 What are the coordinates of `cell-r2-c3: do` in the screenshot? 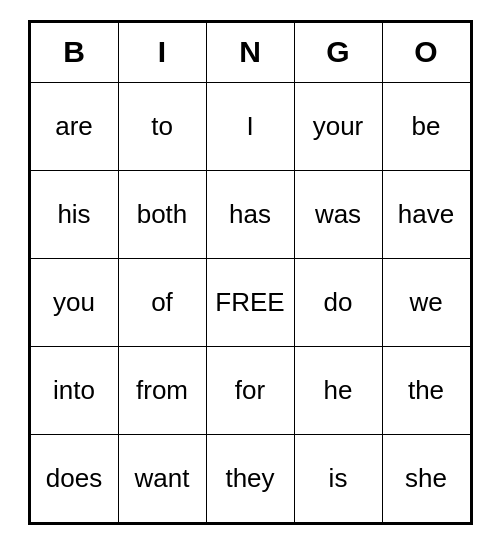 It's located at (338, 302).